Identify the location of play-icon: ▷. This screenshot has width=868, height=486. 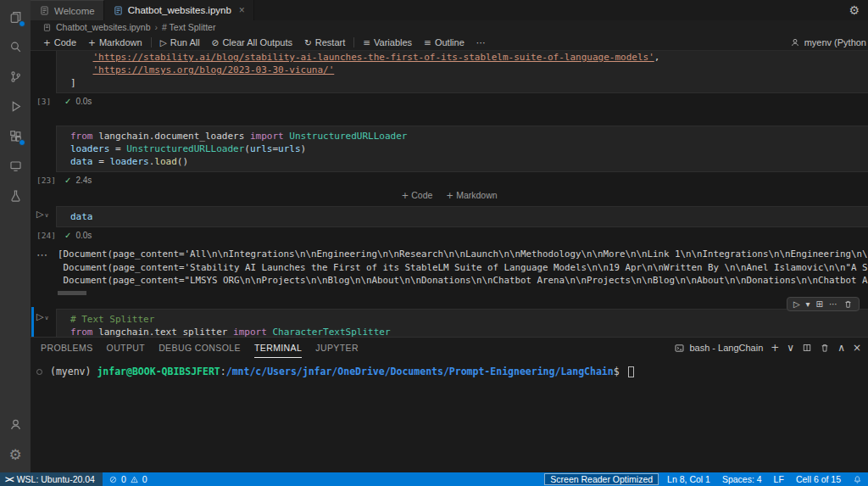
(164, 42).